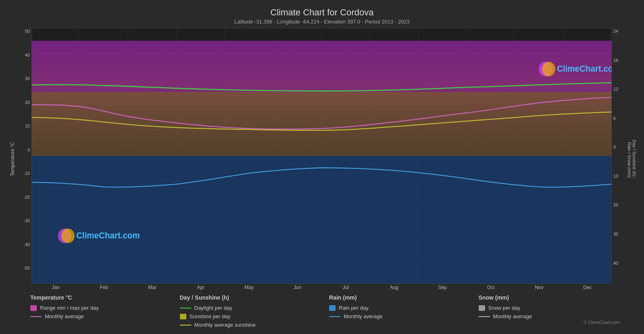 The width and height of the screenshot is (644, 334). Describe the element at coordinates (322, 22) in the screenshot. I see `chart-subtitle: Latitude -31.388 - Longitude -64.224 - E…` at that location.